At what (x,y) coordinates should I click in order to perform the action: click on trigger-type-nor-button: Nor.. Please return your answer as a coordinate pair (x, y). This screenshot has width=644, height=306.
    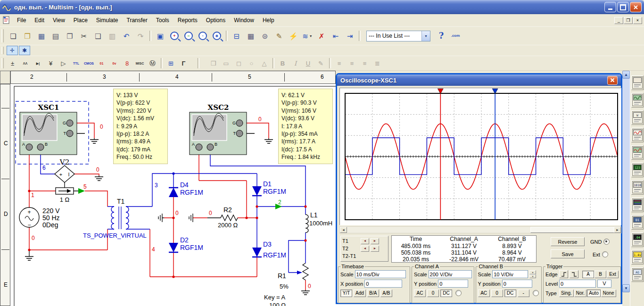
    Looking at the image, I should click on (580, 293).